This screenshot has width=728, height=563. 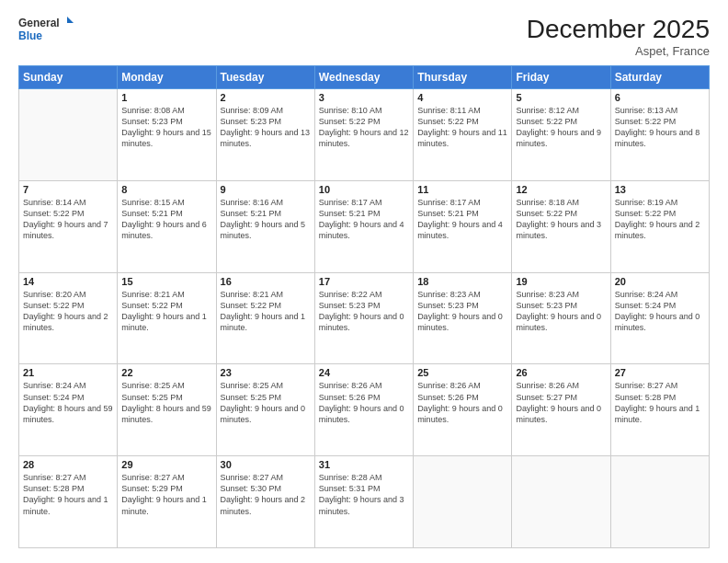 I want to click on month-title: December 2025, so click(x=618, y=29).